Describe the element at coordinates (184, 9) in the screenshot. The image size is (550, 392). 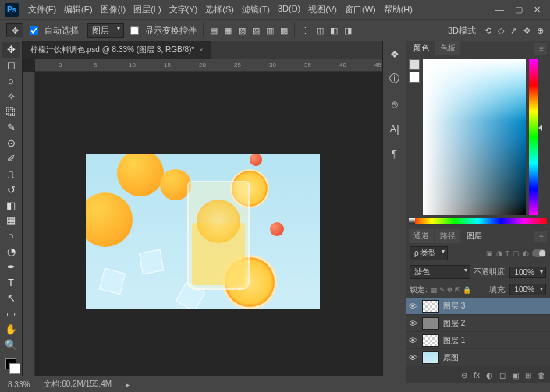
I see `menu-type: 文字(Y)` at that location.